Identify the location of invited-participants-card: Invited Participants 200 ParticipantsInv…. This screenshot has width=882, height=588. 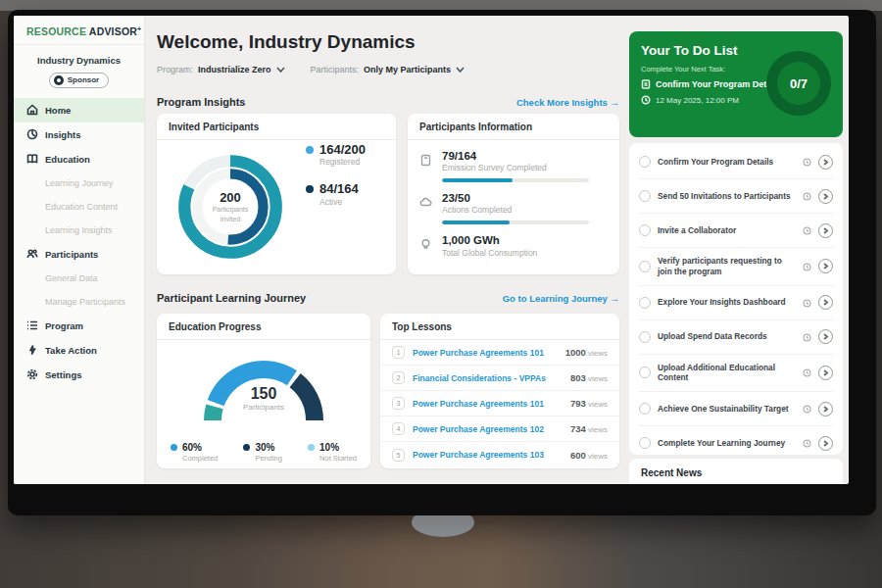
(276, 194).